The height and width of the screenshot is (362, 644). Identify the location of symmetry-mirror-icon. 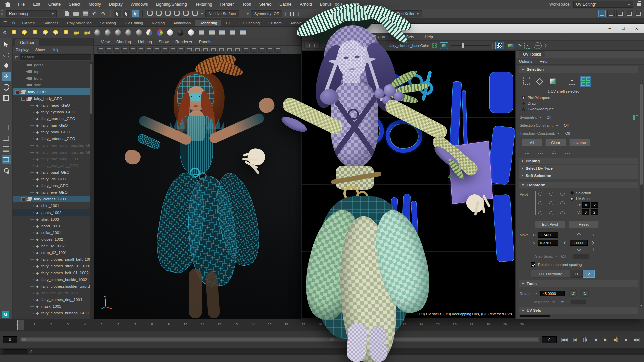
(635, 117).